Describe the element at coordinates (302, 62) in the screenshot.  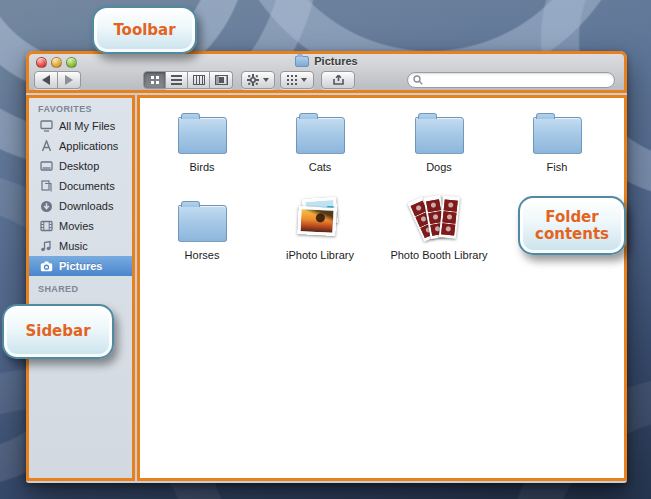
I see `proxy-folder-icon` at that location.